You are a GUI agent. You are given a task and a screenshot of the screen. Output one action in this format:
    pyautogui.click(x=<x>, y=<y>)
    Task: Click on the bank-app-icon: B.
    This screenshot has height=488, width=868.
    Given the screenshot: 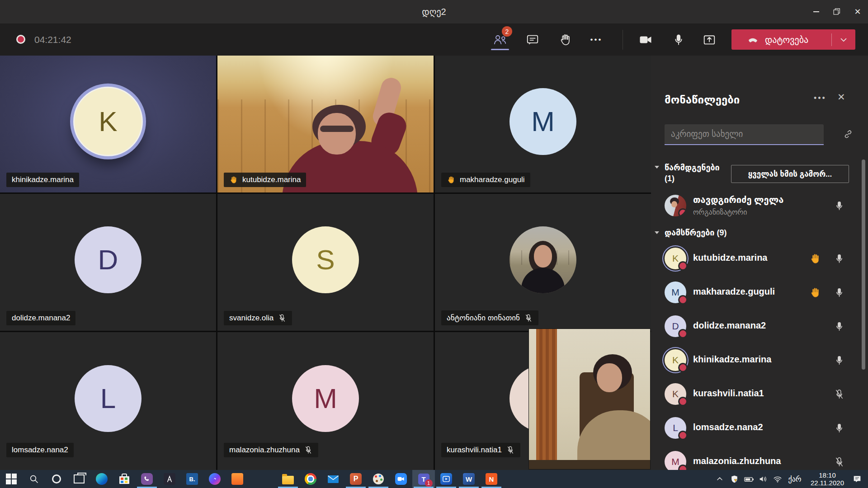 What is the action you would take?
    pyautogui.click(x=192, y=479)
    